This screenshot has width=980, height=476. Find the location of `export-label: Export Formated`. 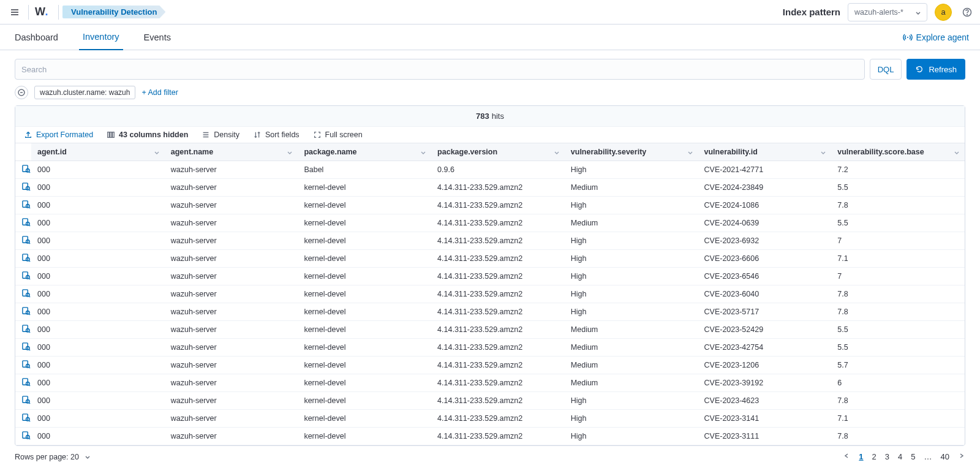

export-label: Export Formated is located at coordinates (65, 135).